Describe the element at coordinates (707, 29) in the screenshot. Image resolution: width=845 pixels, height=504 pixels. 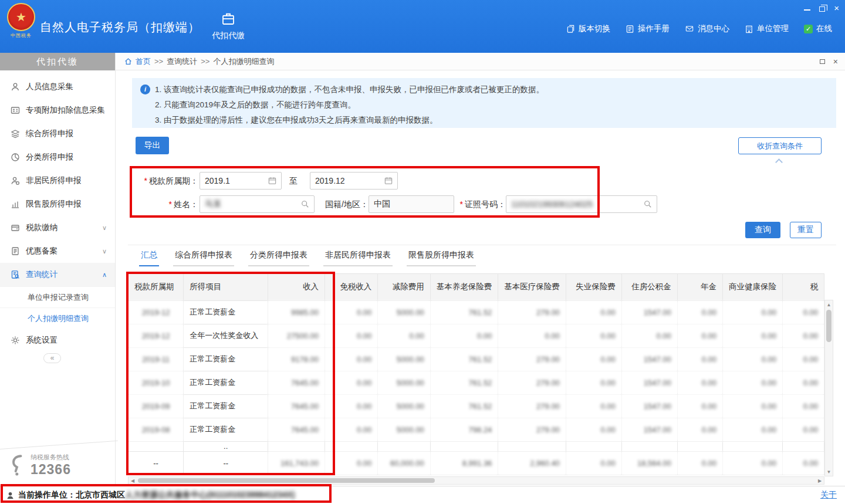
I see `message-center-link: 消息中心` at that location.